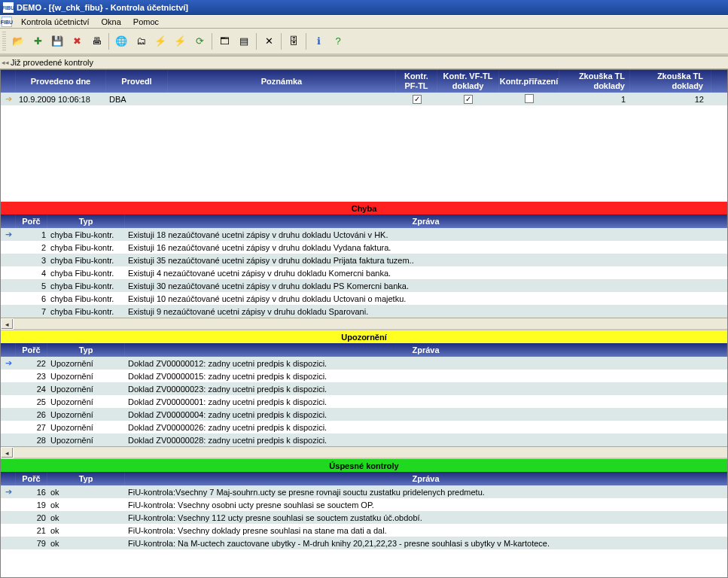 This screenshot has height=578, width=728. I want to click on table-row: 27UpozorněníDoklad ZV00000026: zadny uce…, so click(364, 427).